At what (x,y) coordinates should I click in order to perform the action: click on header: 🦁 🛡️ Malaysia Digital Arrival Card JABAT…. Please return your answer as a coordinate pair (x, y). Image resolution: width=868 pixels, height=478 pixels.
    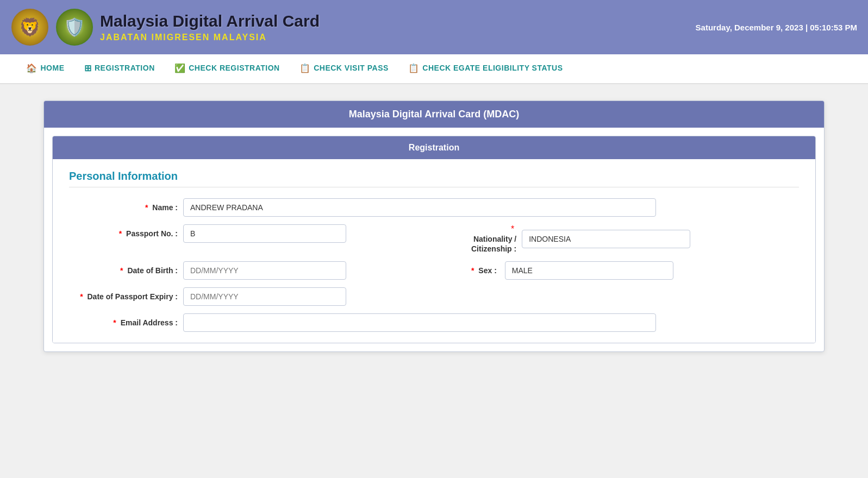
    Looking at the image, I should click on (434, 27).